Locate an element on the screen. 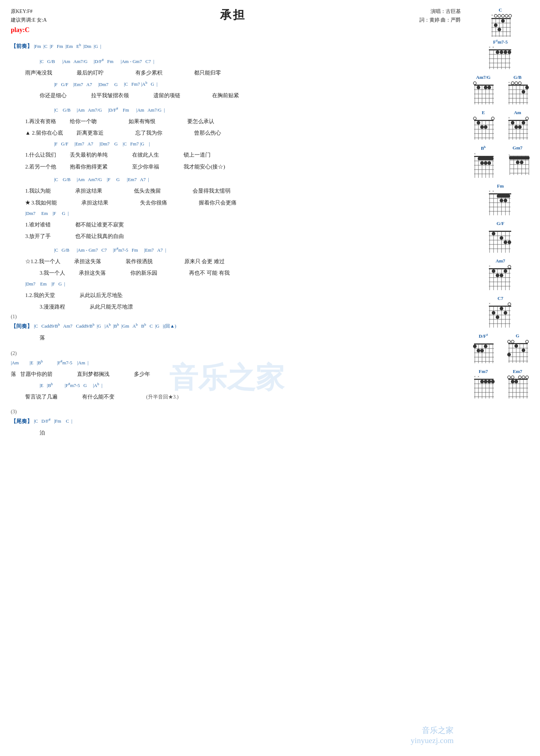 The height and width of the screenshot is (756, 540). chord-em7-diagram: Em7 is located at coordinates (518, 385).